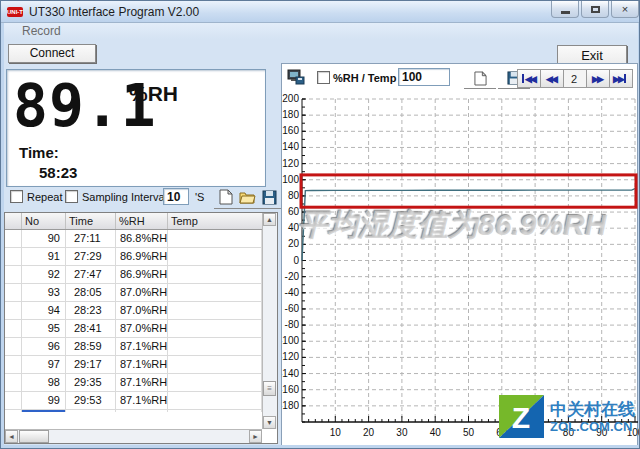  I want to click on col-rh: %RH, so click(142, 221).